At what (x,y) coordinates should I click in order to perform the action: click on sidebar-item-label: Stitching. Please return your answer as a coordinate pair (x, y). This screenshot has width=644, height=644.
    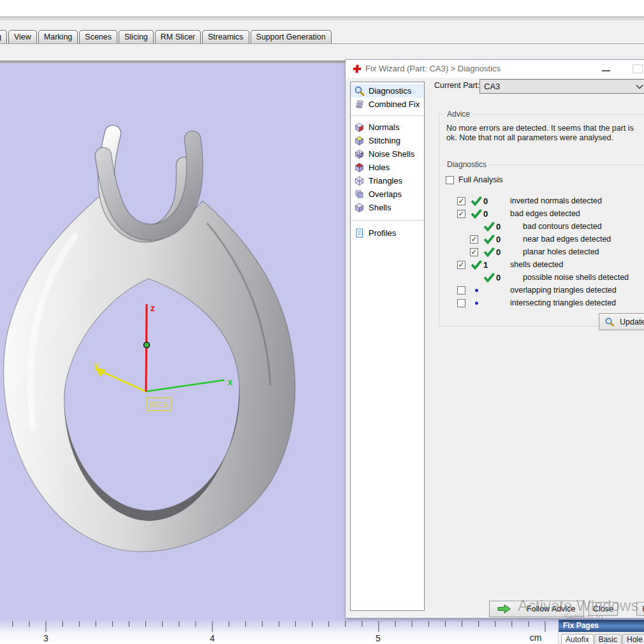
    Looking at the image, I should click on (384, 140).